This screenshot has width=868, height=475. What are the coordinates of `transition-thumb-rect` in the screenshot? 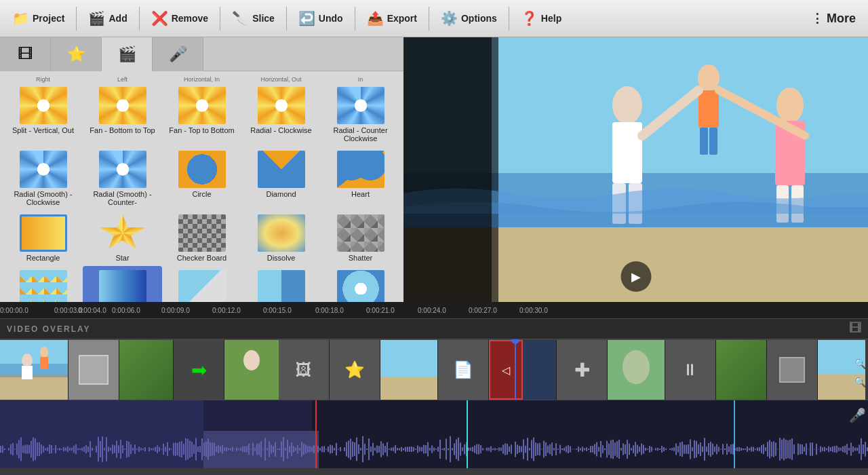 It's located at (43, 233).